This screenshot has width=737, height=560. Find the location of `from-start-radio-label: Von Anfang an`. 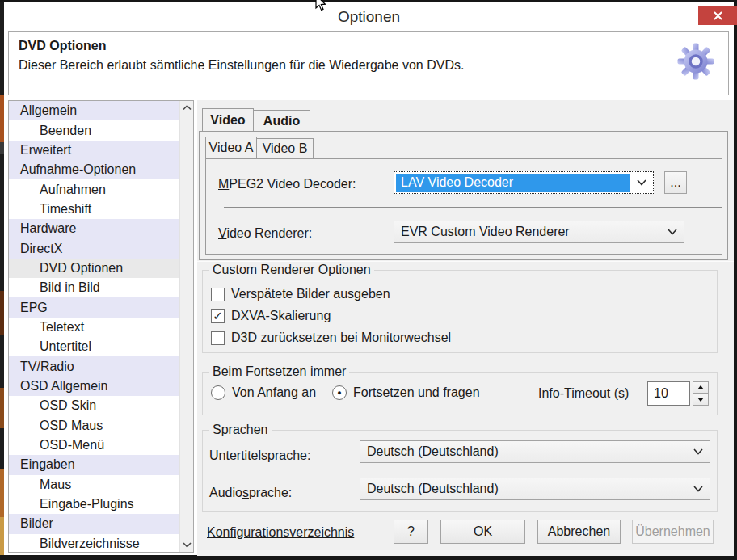

from-start-radio-label: Von Anfang an is located at coordinates (274, 393).